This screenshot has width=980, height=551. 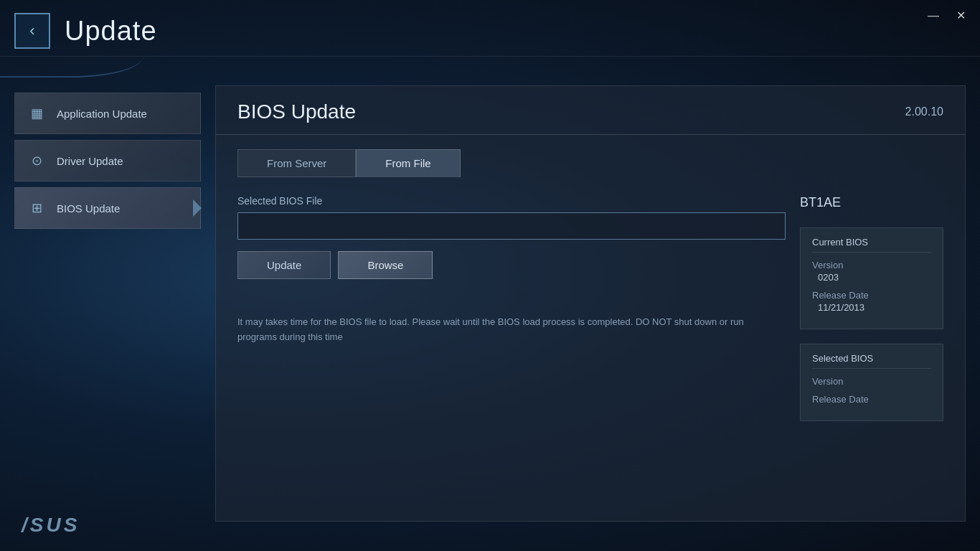 What do you see at coordinates (872, 277) in the screenshot?
I see `current-bios-version-value: 0203` at bounding box center [872, 277].